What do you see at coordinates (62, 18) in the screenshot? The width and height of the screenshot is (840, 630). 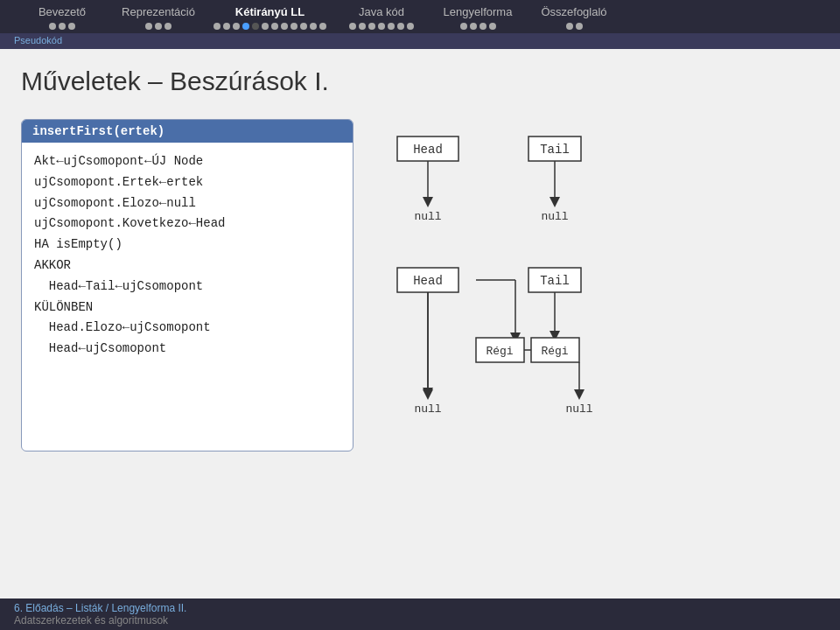 I see `nav-item-bevezeto: Bevezető` at bounding box center [62, 18].